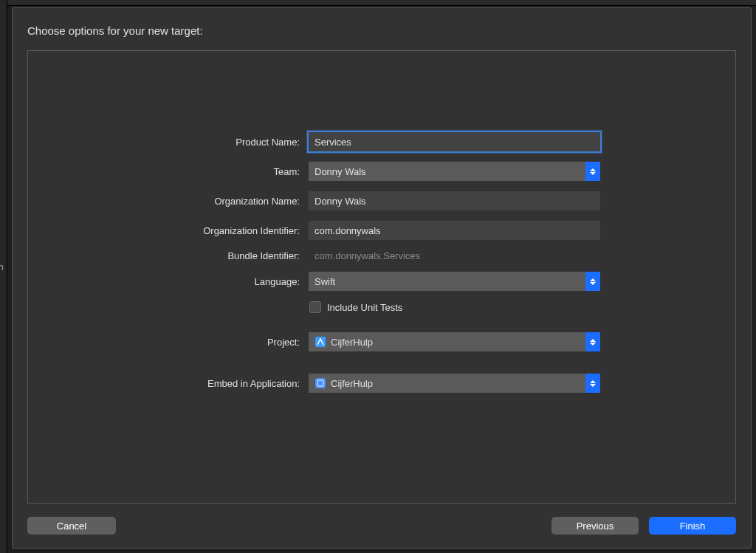 Image resolution: width=756 pixels, height=553 pixels. I want to click on left-edge-letter: n, so click(1, 267).